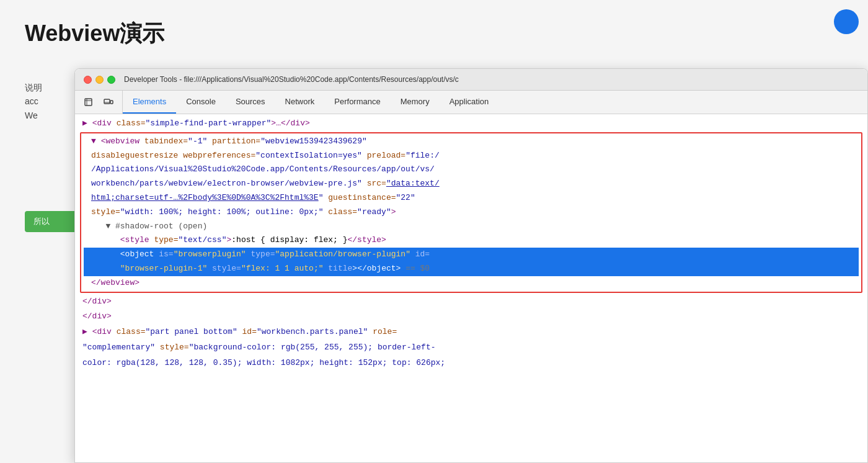  What do you see at coordinates (374, 212) in the screenshot?
I see `attr-value: "ready"` at bounding box center [374, 212].